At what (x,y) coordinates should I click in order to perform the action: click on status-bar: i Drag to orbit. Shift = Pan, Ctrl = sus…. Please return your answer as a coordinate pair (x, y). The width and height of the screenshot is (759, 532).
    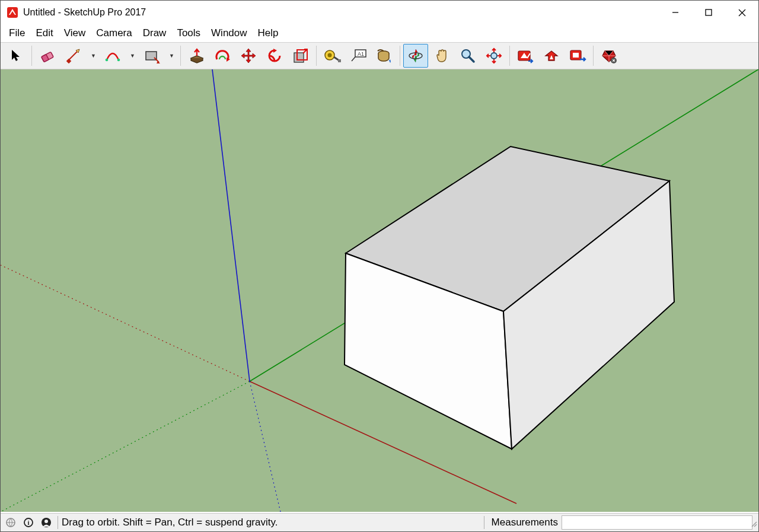
    Looking at the image, I should click on (380, 522).